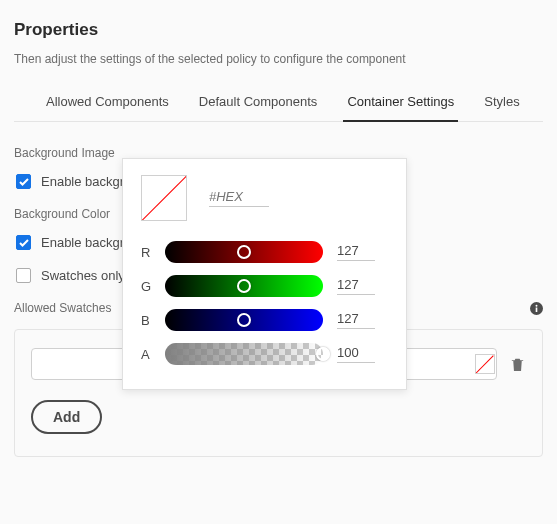 Image resolution: width=557 pixels, height=524 pixels. I want to click on enable-background-image-checkbox, so click(24, 182).